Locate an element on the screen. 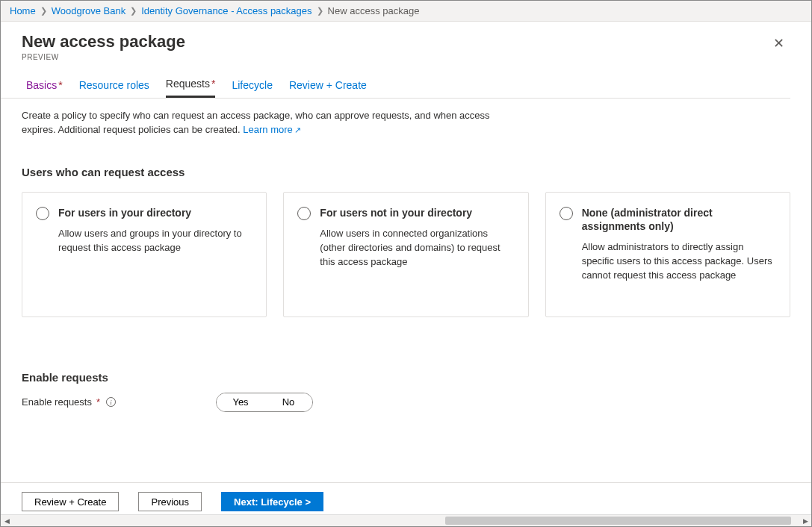  tab-lifecycle: Lifecycle is located at coordinates (252, 88).